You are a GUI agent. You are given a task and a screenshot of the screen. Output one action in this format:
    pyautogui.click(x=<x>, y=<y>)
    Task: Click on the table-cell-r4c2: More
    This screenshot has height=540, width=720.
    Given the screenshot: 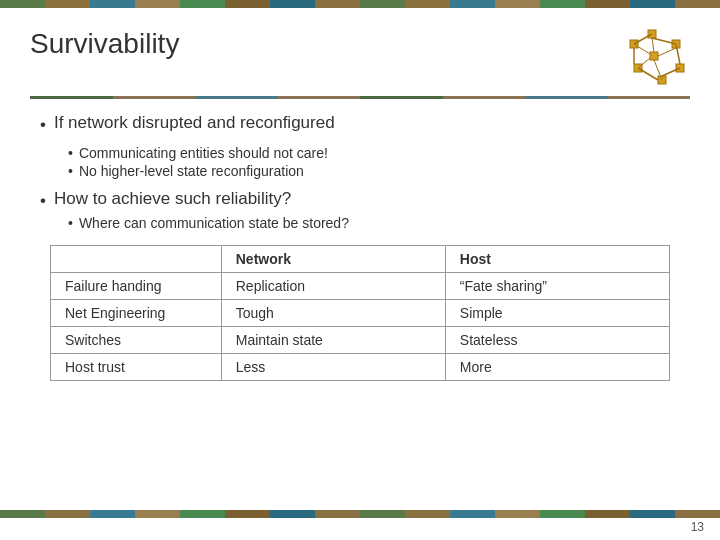 What is the action you would take?
    pyautogui.click(x=557, y=368)
    